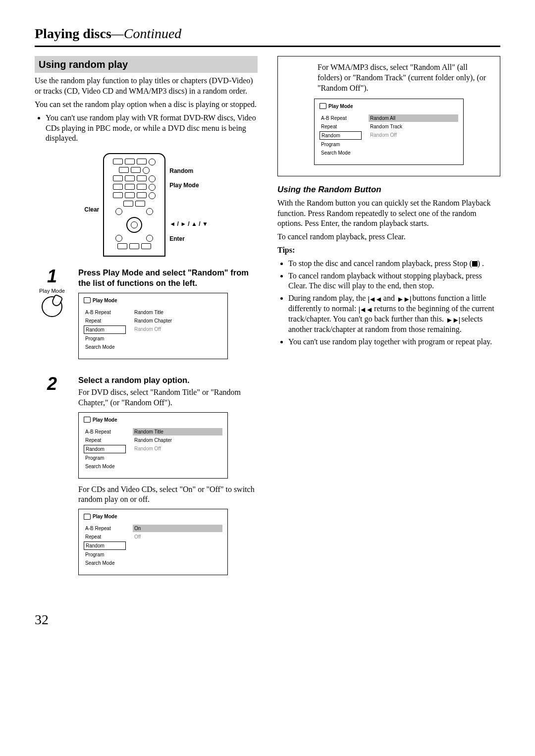 The image size is (535, 756). What do you see at coordinates (52, 291) in the screenshot?
I see `step-1-sub: Play Mode` at bounding box center [52, 291].